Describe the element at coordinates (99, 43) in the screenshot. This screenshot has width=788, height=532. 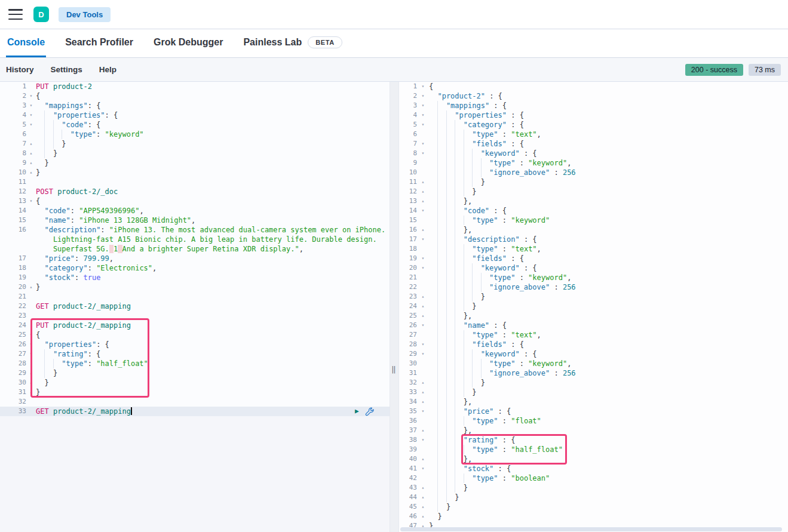
I see `tab-search-profiler: Search Profiler` at that location.